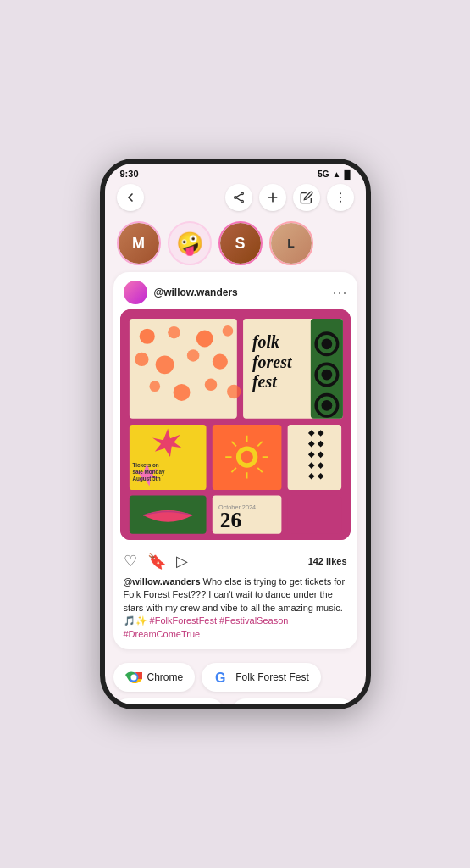 The image size is (470, 868). What do you see at coordinates (340, 198) in the screenshot?
I see `more-button` at bounding box center [340, 198].